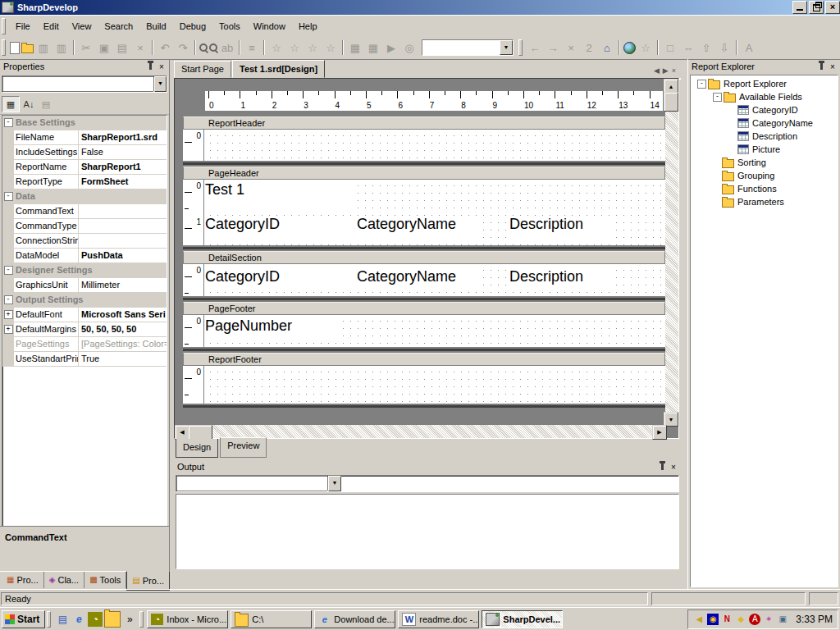 The height and width of the screenshot is (630, 840). Describe the element at coordinates (355, 48) in the screenshot. I see `keyboard-icon: ▦` at that location.